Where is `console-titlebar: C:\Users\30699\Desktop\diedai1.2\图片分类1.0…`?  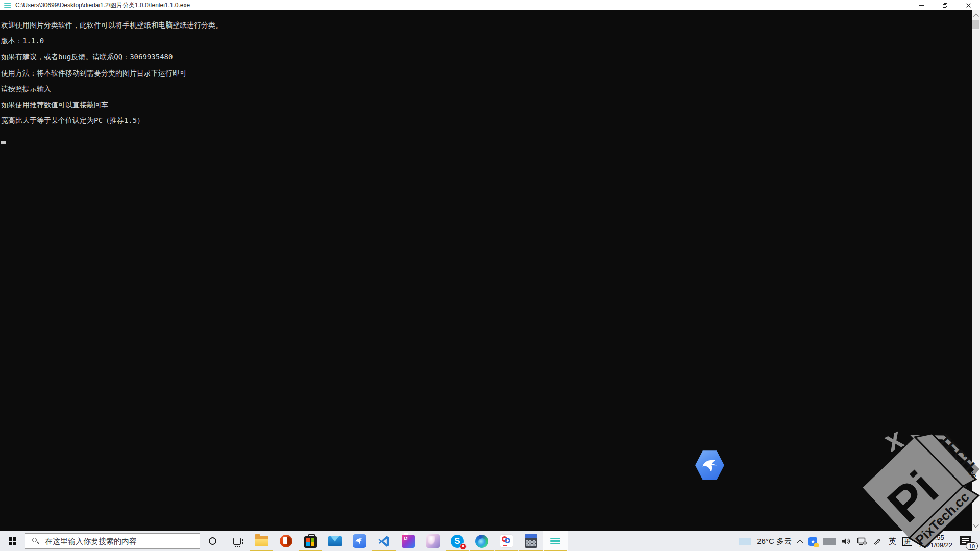 console-titlebar: C:\Users\30699\Desktop\diedai1.2\图片分类1.0… is located at coordinates (490, 5).